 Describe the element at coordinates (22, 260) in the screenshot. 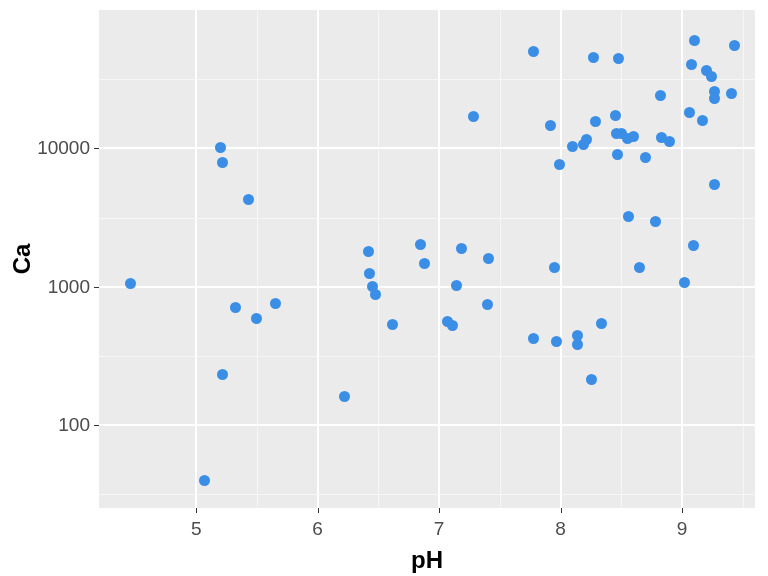

I see `y-axis-title: Ca` at that location.